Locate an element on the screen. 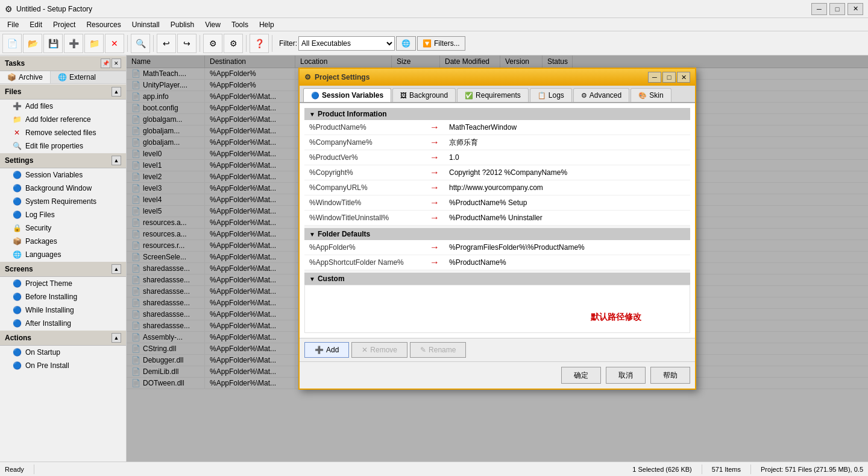 The image size is (868, 476). sidebar-item-session-vars: 🔵 Session Variables is located at coordinates (63, 175).